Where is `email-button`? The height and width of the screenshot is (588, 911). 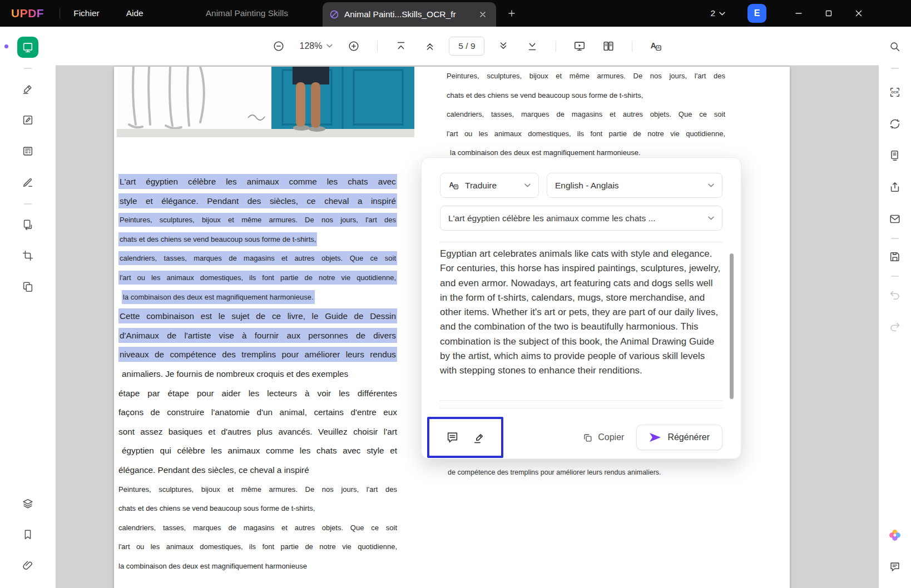 email-button is located at coordinates (895, 219).